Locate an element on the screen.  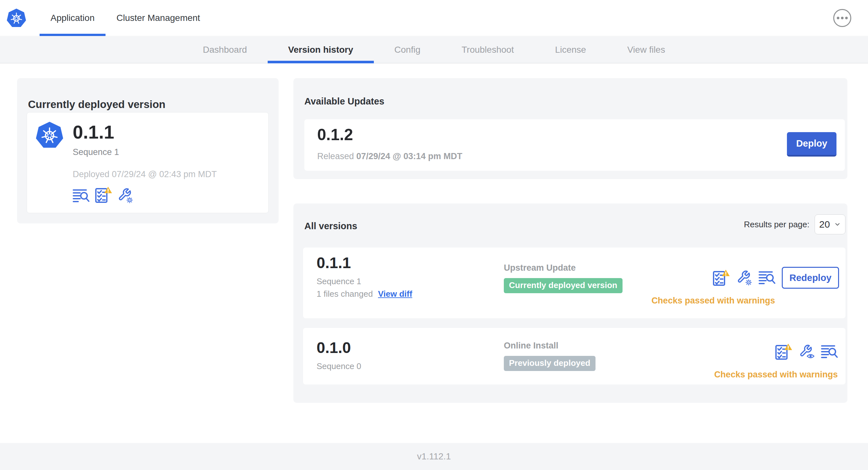
current-version-number: 0.1.1 is located at coordinates (145, 132).